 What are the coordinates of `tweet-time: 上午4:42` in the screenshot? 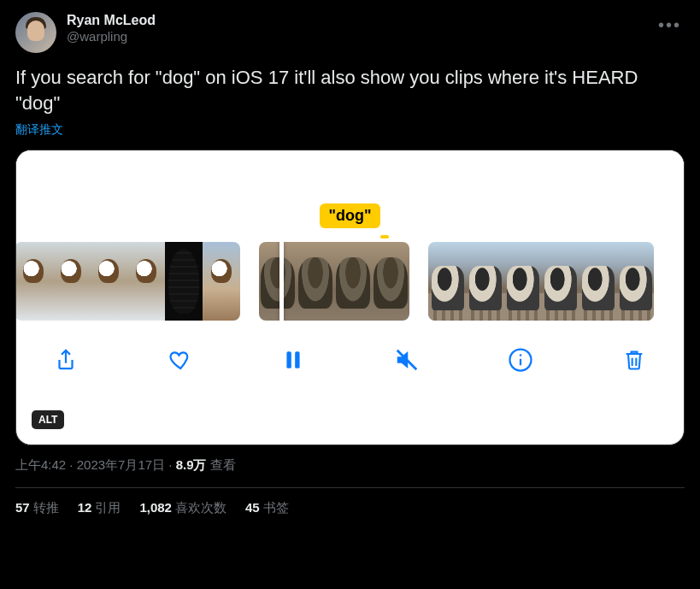 It's located at (41, 465).